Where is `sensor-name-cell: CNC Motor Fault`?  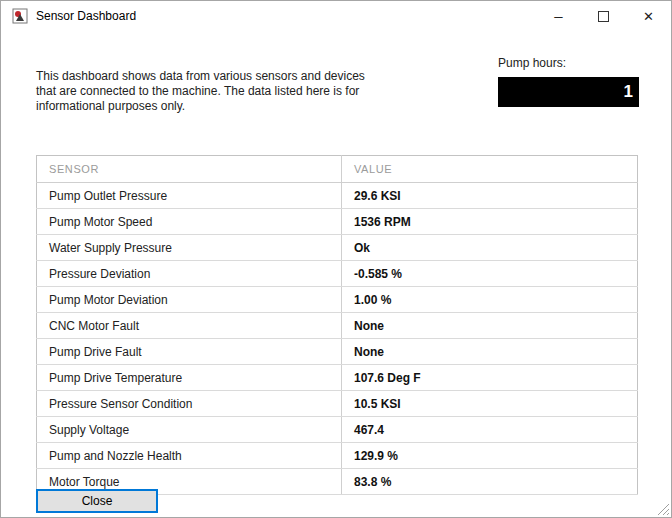
sensor-name-cell: CNC Motor Fault is located at coordinates (190, 326).